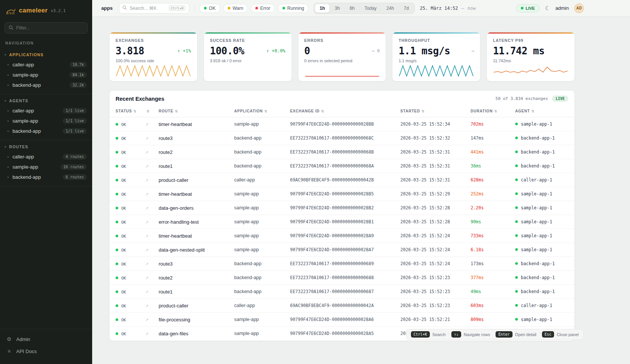 The width and height of the screenshot is (630, 364). I want to click on keyboard-shortcut-bar: Ctrl+KSearch↑↓Navigate rowsEnterOpen det…, so click(495, 334).